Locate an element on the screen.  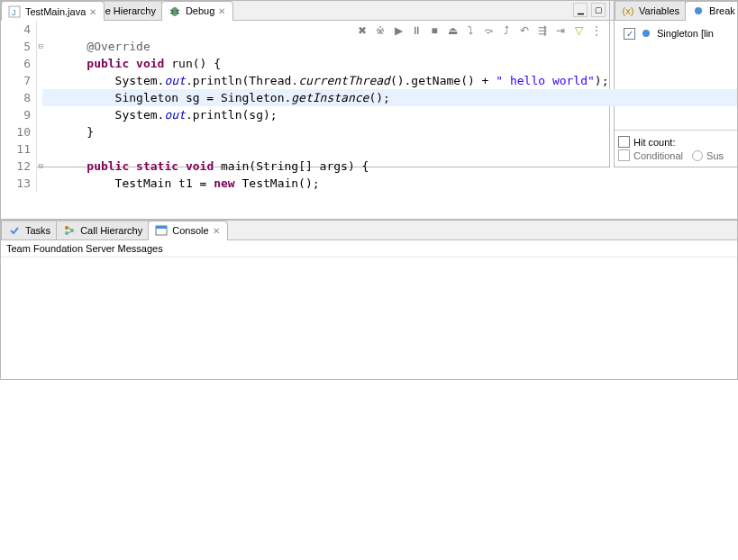
console-tabs: Tasks Call Hierarchy Console ✕ is located at coordinates (369, 230).